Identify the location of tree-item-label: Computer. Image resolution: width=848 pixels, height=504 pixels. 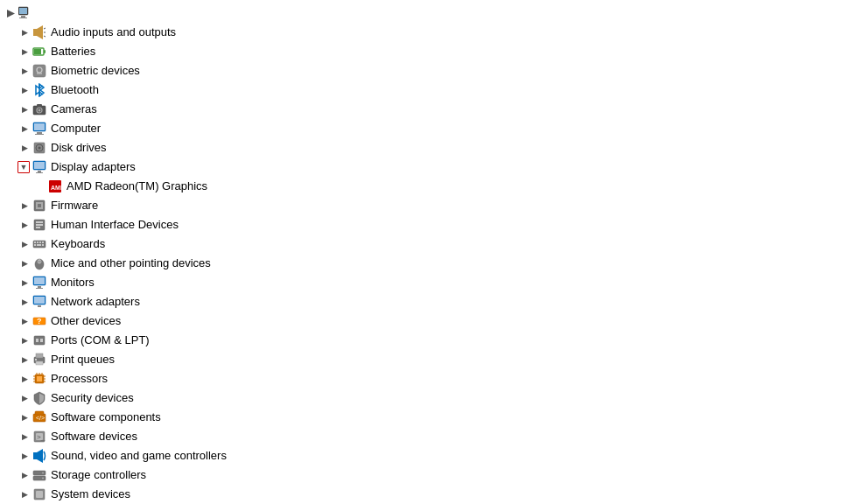
(75, 129).